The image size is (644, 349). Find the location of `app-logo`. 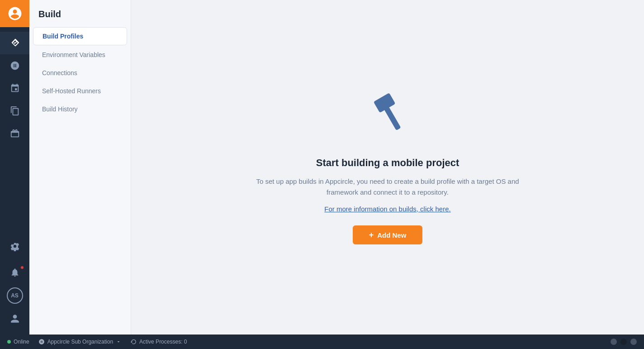

app-logo is located at coordinates (14, 14).